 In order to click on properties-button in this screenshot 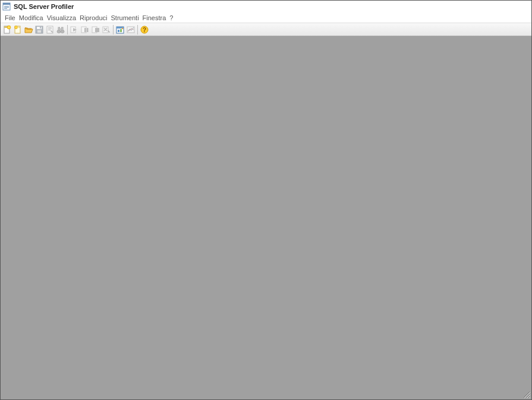, I will do `click(50, 30)`.